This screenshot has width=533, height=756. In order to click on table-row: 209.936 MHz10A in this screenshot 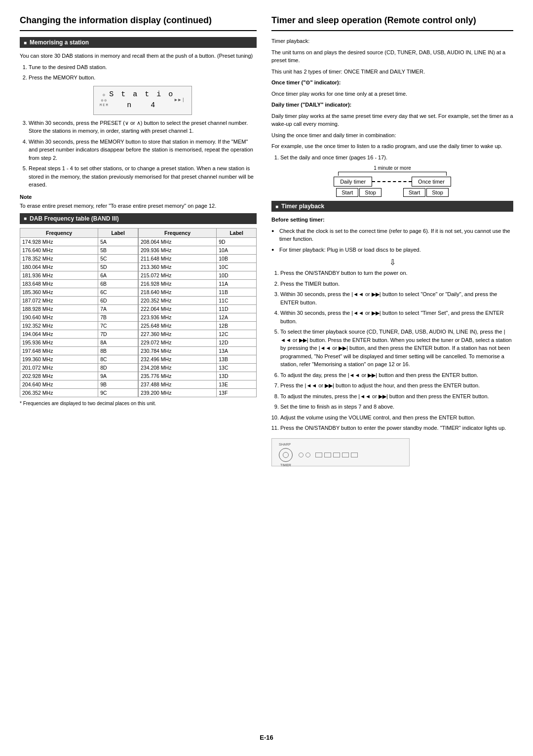, I will do `click(197, 250)`.